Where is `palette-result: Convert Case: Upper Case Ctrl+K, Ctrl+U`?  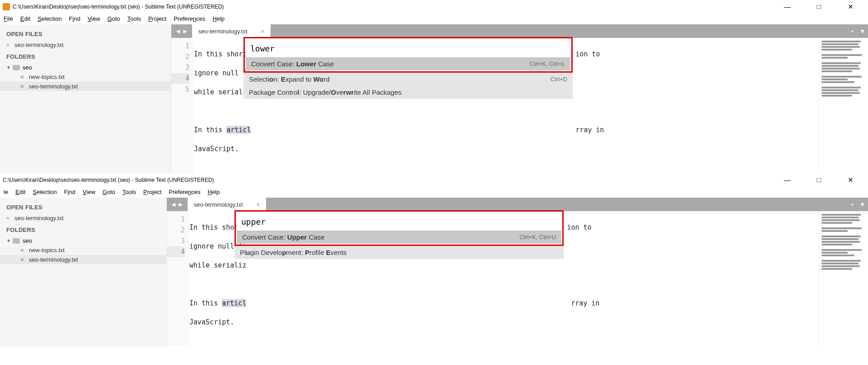
palette-result: Convert Case: Upper Case Ctrl+K, Ctrl+U is located at coordinates (399, 237).